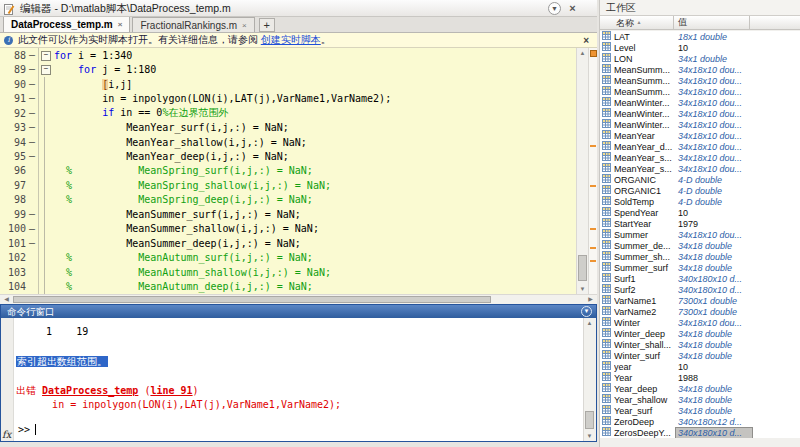  Describe the element at coordinates (66, 24) in the screenshot. I see `tab-dataprocess: DataProcess_temp.m ×` at that location.